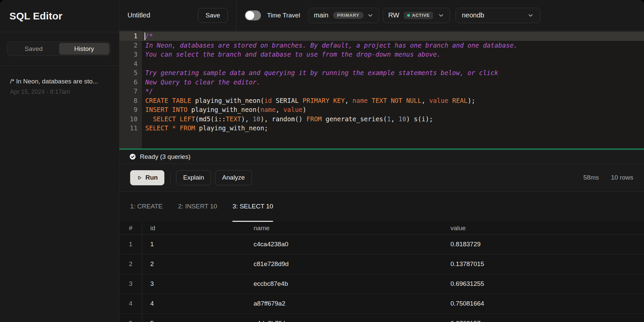  Describe the element at coordinates (284, 15) in the screenshot. I see `time-travel-label: Time Travel` at that location.